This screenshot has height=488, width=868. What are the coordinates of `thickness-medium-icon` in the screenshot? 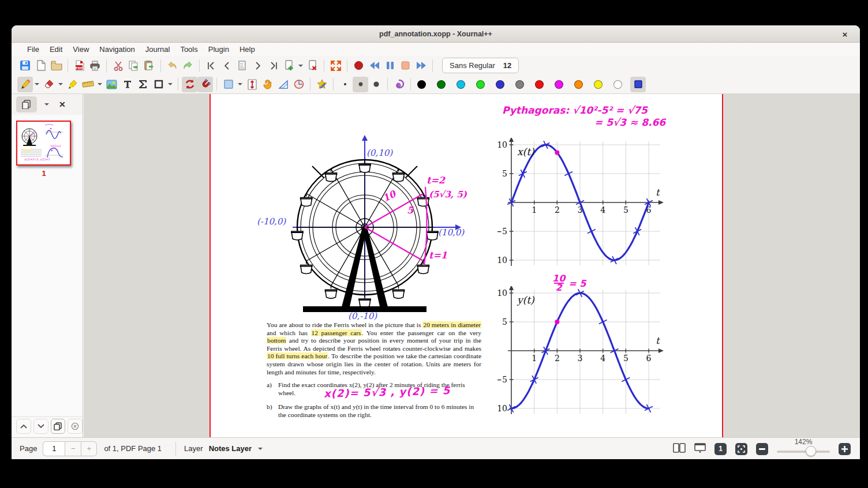 It's located at (360, 84).